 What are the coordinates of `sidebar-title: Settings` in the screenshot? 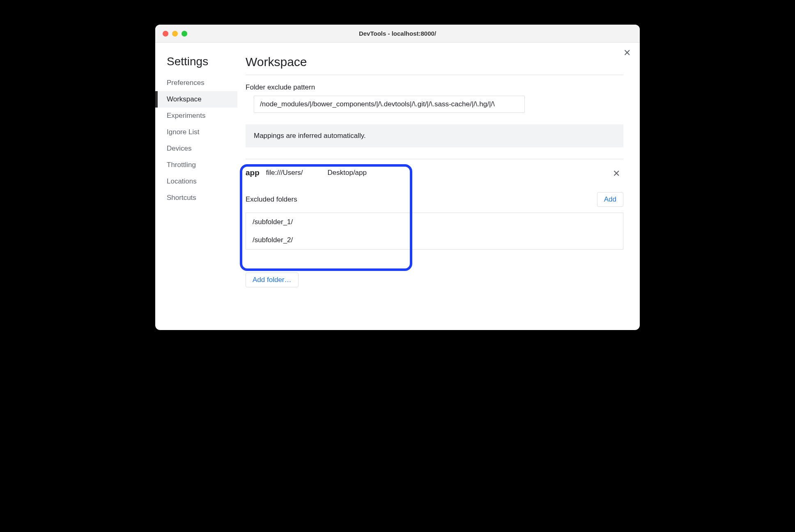 It's located at (196, 65).